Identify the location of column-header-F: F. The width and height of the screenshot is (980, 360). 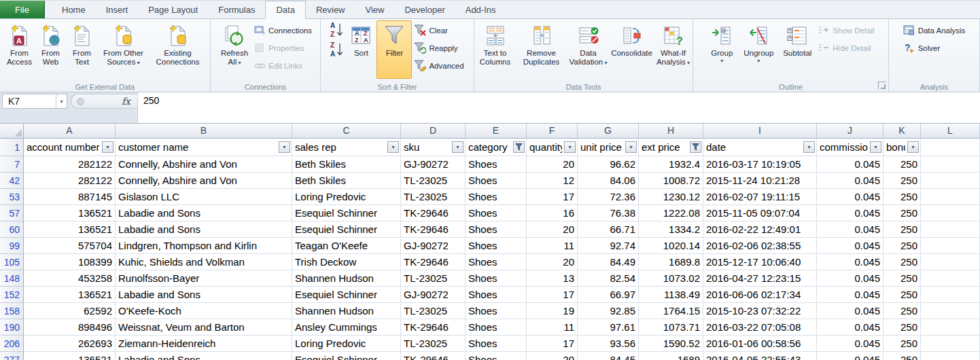
(552, 131).